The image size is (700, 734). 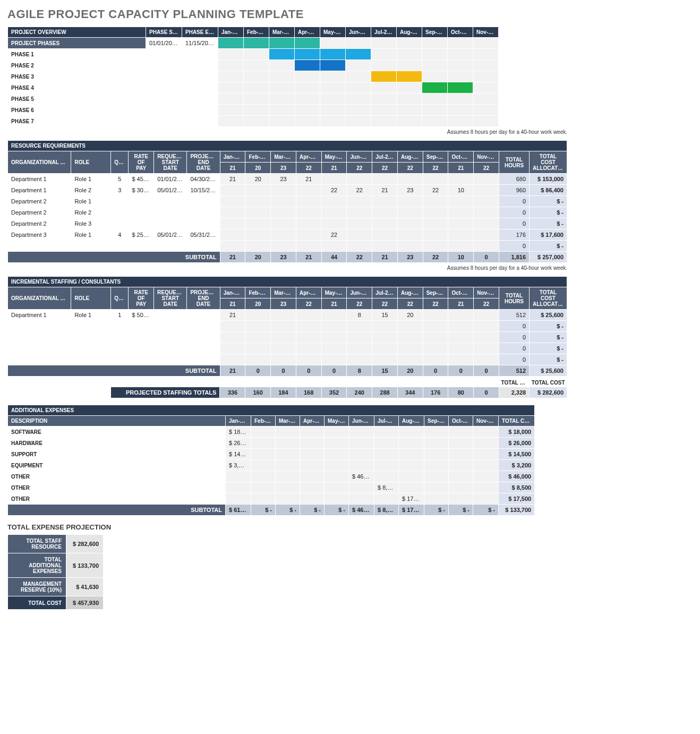 I want to click on data-cell: 01/01/2027, so click(x=170, y=180).